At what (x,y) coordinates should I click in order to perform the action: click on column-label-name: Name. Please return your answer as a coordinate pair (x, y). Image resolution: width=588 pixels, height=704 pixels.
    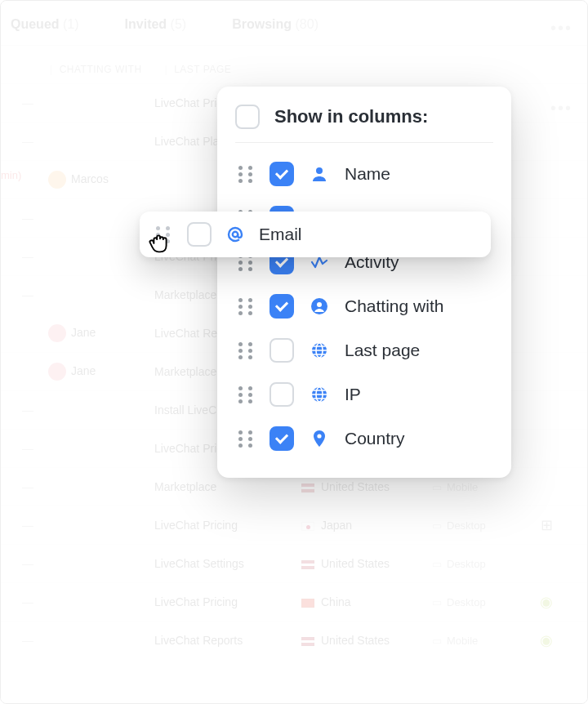
    Looking at the image, I should click on (368, 174).